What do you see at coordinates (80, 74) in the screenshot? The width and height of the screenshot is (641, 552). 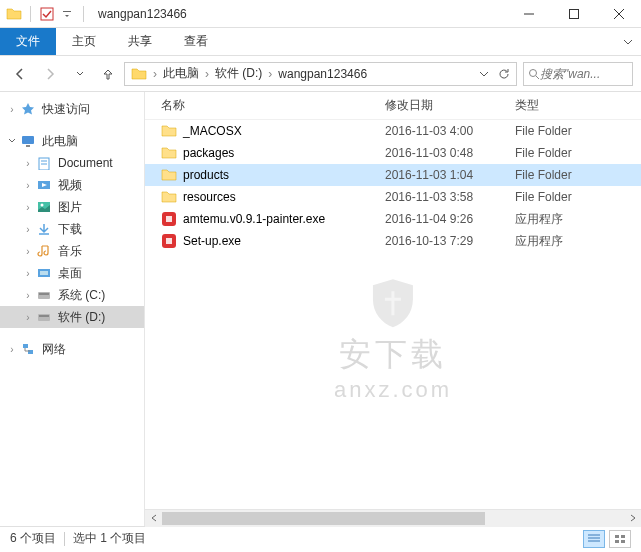 I see `nav-history-dropdown` at bounding box center [80, 74].